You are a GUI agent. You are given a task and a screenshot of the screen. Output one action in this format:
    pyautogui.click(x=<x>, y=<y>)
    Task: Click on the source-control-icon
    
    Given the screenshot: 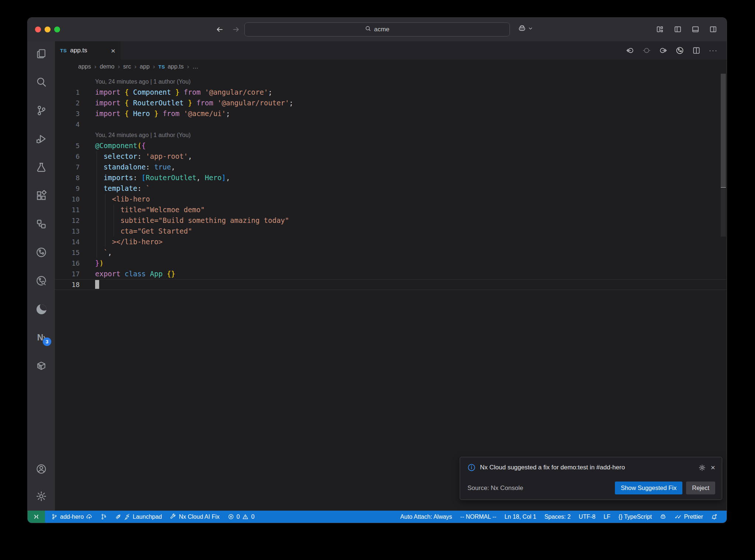 What is the action you would take?
    pyautogui.click(x=41, y=111)
    